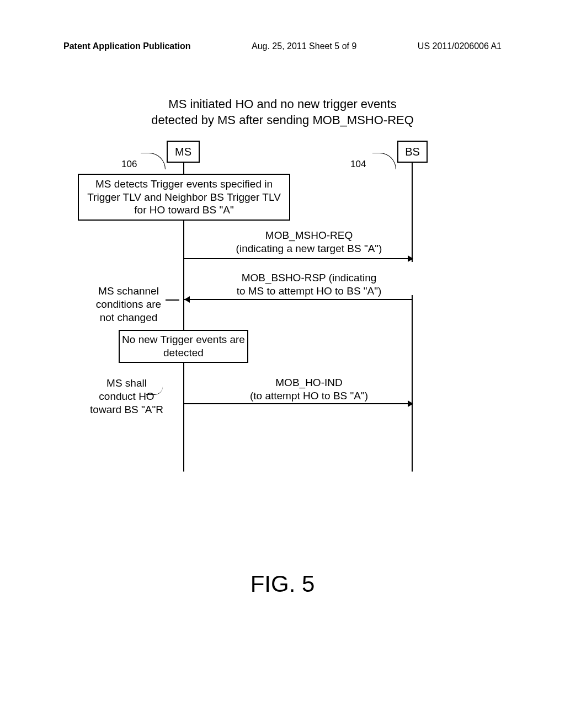  What do you see at coordinates (384, 161) in the screenshot?
I see `bs-ref-curve` at bounding box center [384, 161].